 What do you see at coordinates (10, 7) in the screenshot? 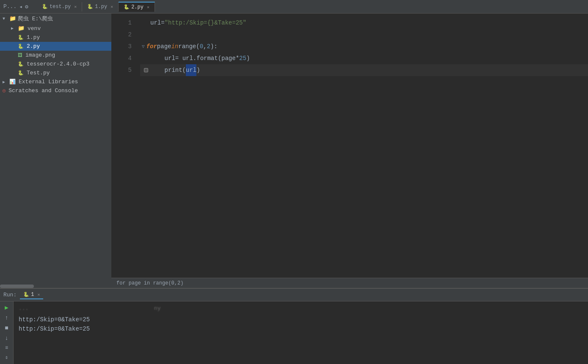
I see `menu-icon: P...` at bounding box center [10, 7].